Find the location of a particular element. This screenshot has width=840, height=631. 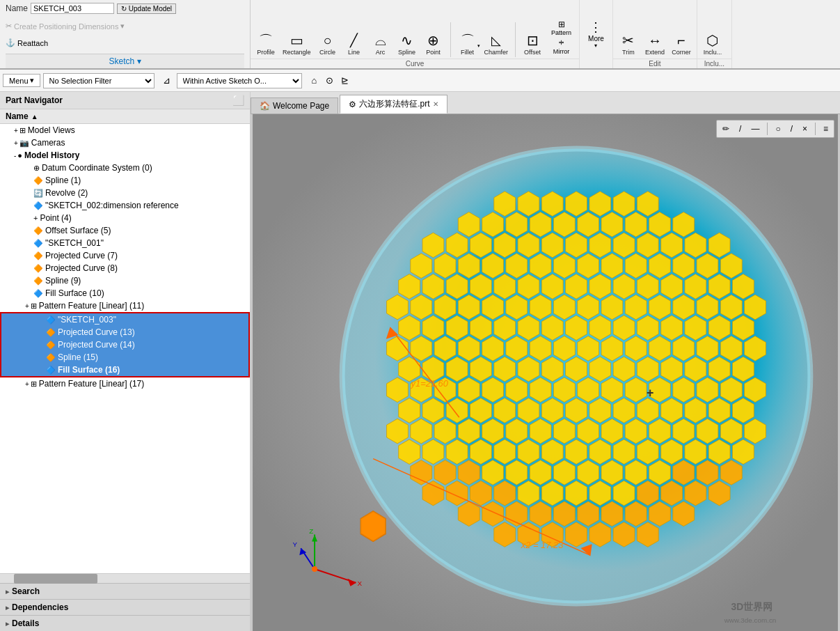

line-tool: ╱ Line is located at coordinates (354, 45).